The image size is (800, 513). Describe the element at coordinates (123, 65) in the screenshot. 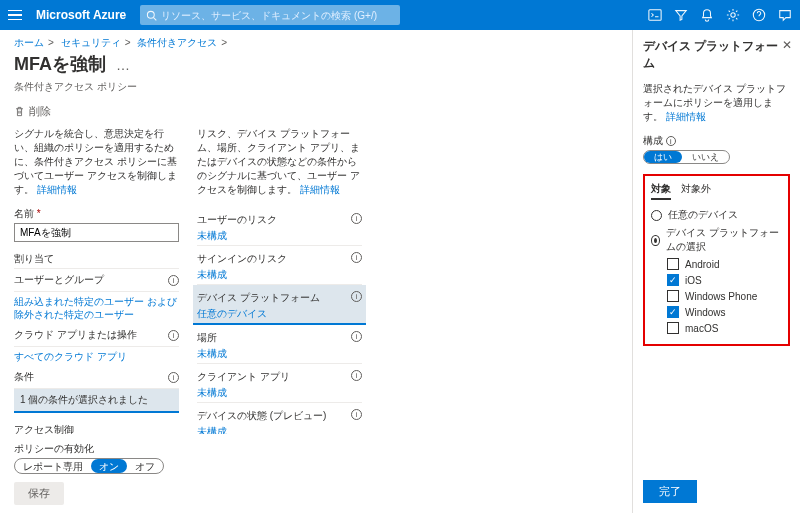

I see `more-icon: …` at that location.